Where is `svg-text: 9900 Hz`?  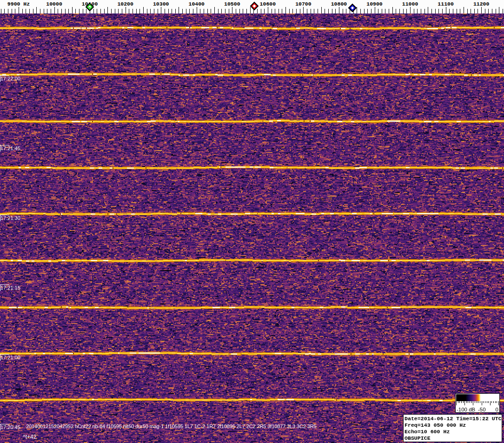
svg-text: 9900 Hz is located at coordinates (19, 4).